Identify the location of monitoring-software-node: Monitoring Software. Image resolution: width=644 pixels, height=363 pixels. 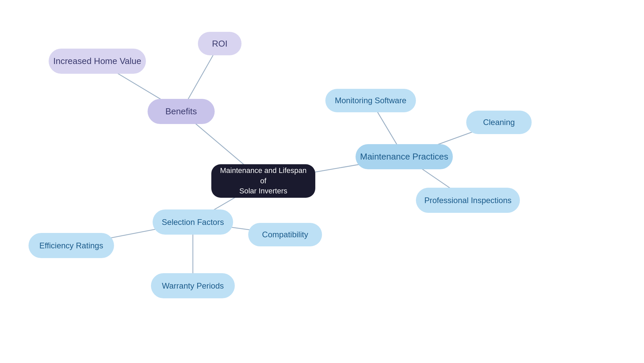
(371, 101).